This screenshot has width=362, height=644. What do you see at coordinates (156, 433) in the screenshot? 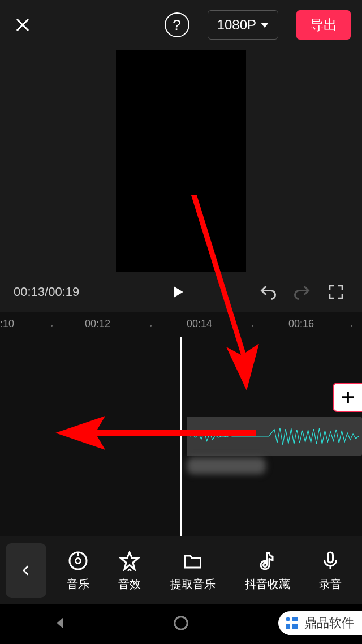
I see `annotation-arrow-left` at bounding box center [156, 433].